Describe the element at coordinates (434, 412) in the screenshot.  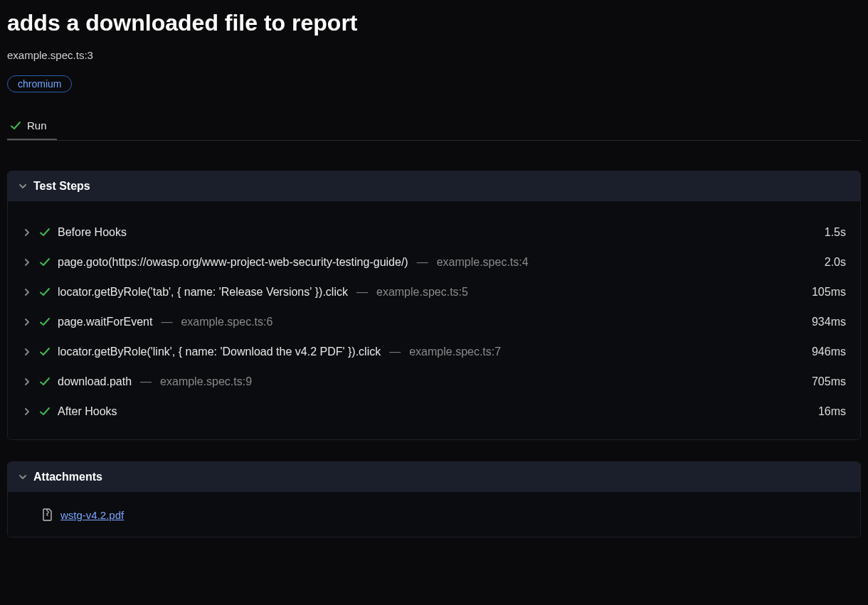
I see `step-row: After Hooks16ms` at that location.